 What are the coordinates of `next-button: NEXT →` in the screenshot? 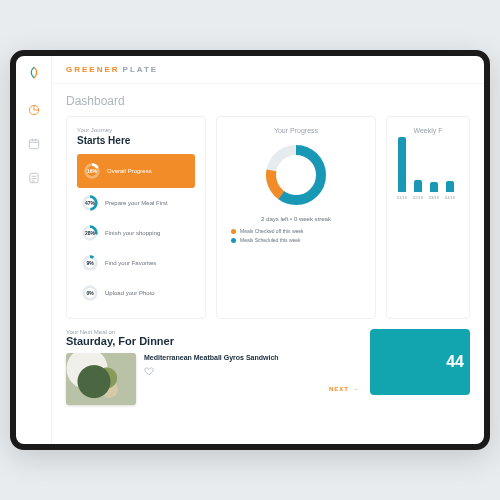 It's located at (344, 389).